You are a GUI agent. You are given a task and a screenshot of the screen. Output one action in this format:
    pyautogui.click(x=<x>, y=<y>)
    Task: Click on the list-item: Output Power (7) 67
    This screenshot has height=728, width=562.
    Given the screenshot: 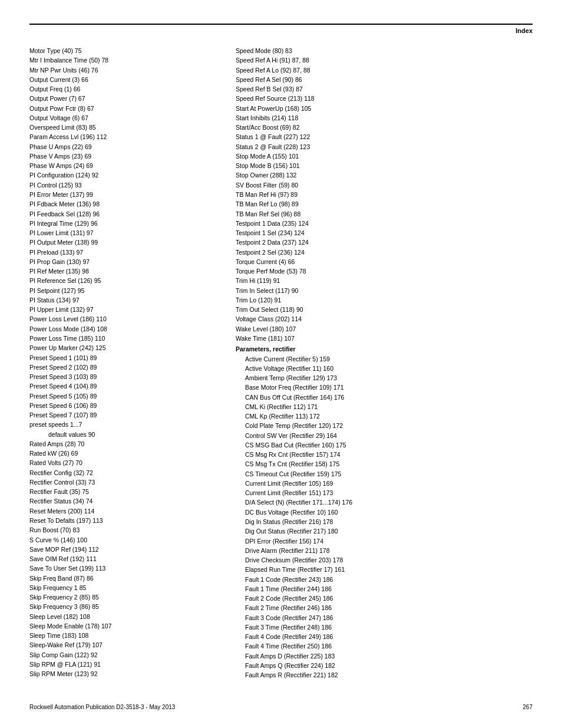 What is the action you would take?
    pyautogui.click(x=124, y=98)
    